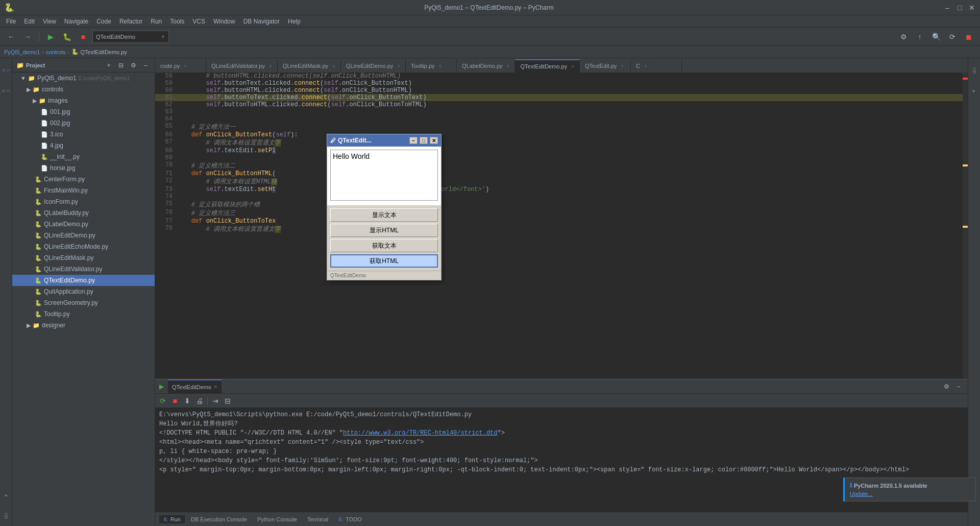  What do you see at coordinates (6, 70) in the screenshot?
I see `project-icon: 1P` at bounding box center [6, 70].